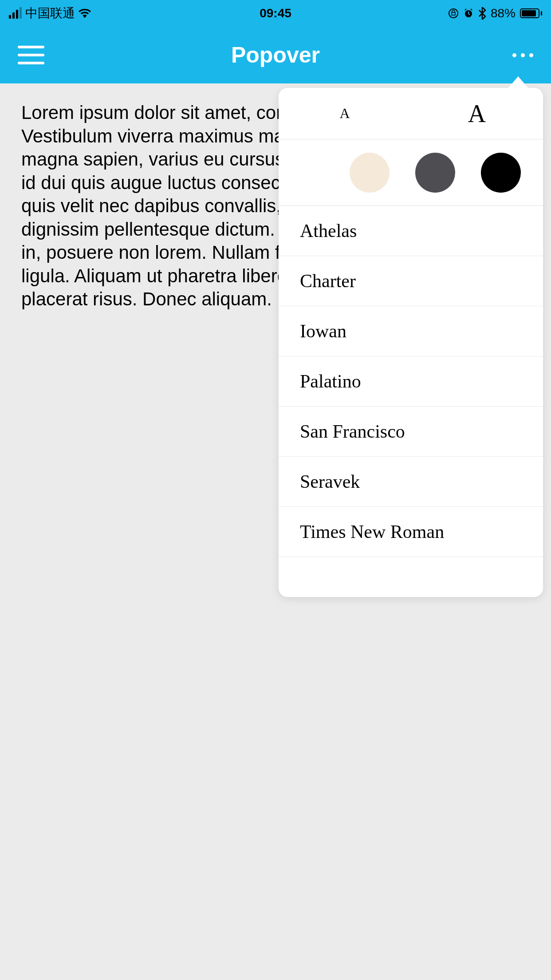 Image resolution: width=551 pixels, height=980 pixels. Describe the element at coordinates (411, 114) in the screenshot. I see `text-size-row: A A` at that location.